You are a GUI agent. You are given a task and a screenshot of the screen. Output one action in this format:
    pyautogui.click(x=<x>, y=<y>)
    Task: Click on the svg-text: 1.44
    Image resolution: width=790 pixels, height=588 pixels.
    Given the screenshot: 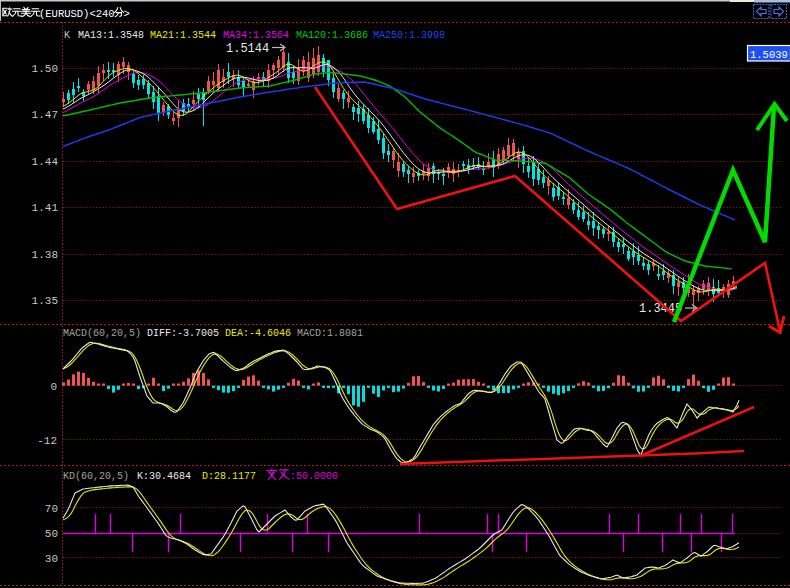 What is the action you would take?
    pyautogui.click(x=46, y=162)
    